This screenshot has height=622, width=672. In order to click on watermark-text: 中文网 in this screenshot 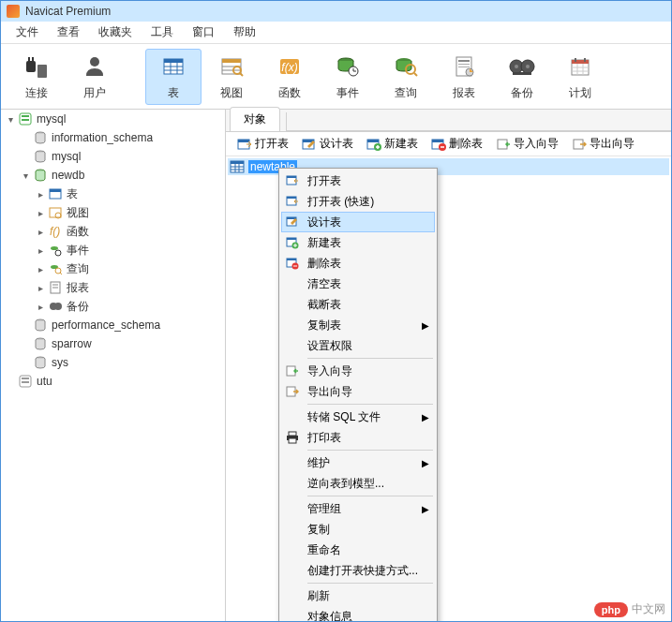, I will do `click(649, 609)`.